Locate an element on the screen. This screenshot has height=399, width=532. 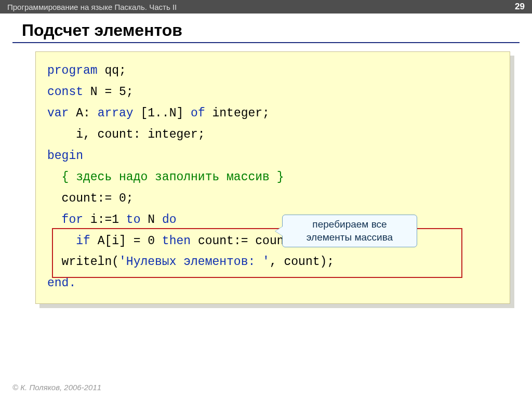
kw-begin: begin is located at coordinates (65, 156).